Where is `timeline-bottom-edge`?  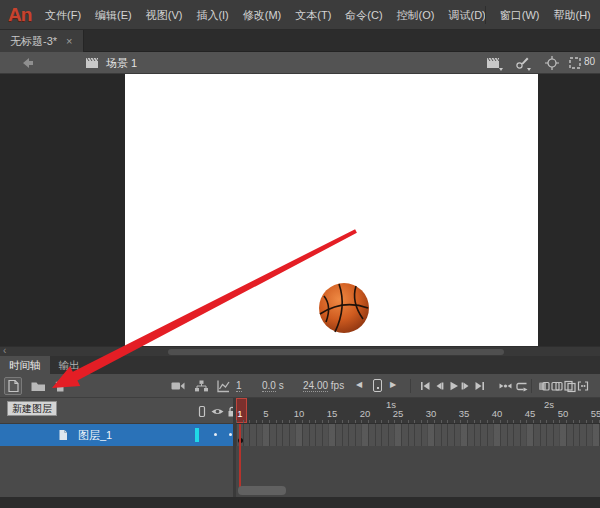
timeline-bottom-edge is located at coordinates (300, 502).